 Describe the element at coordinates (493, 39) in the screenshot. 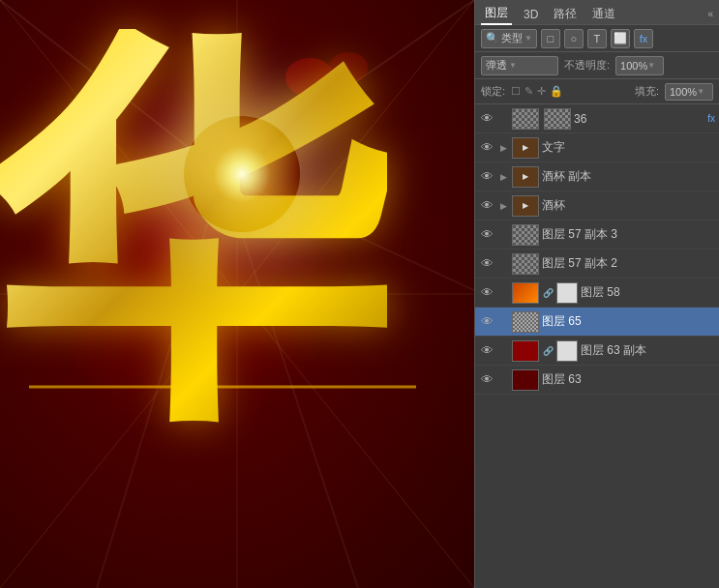

I see `filter-icon: 🔍` at that location.